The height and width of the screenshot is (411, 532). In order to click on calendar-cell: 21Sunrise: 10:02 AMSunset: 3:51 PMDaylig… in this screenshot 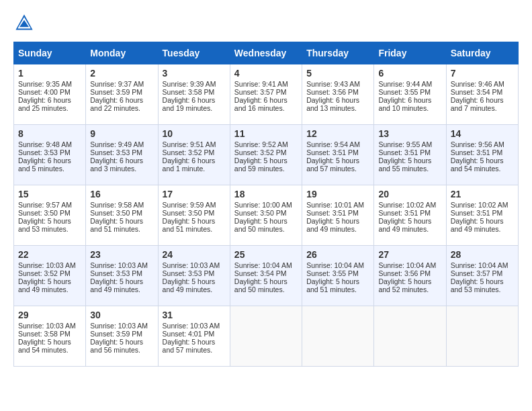, I will do `click(482, 216)`.